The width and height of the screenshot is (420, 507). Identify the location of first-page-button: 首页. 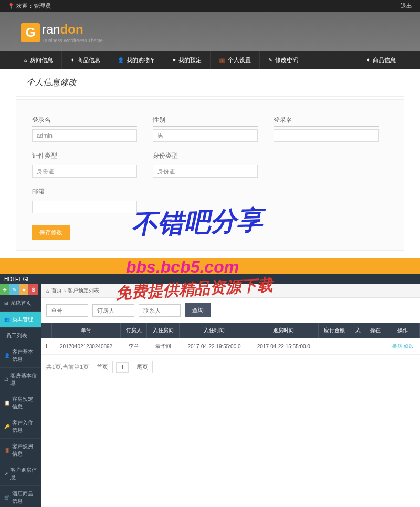
(102, 367).